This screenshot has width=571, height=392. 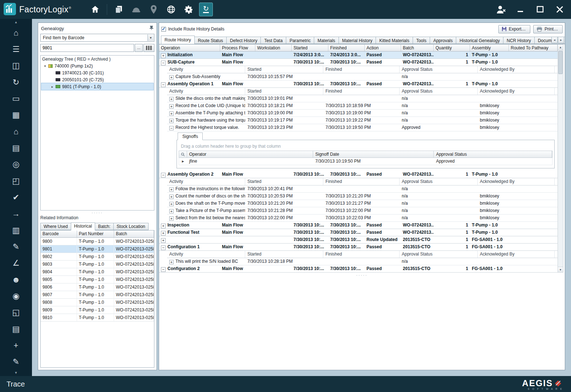 I want to click on tree-expander-icon: ▾, so click(x=45, y=66).